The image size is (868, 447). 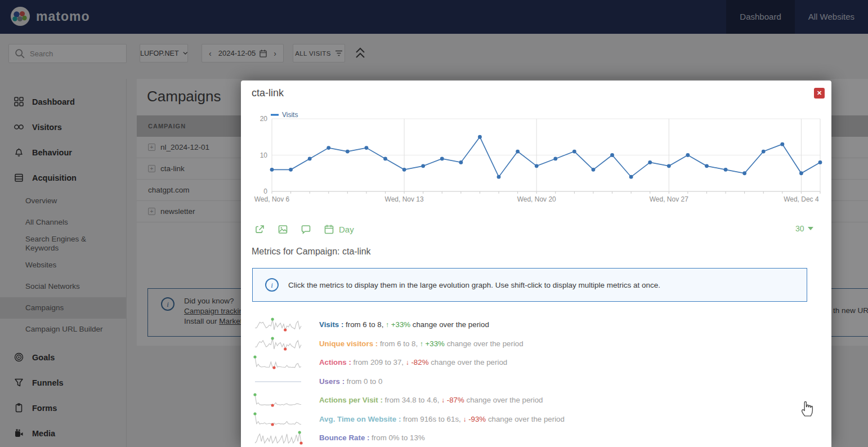 What do you see at coordinates (272, 199) in the screenshot?
I see `axis-tick-label: Wed, Nov 6` at bounding box center [272, 199].